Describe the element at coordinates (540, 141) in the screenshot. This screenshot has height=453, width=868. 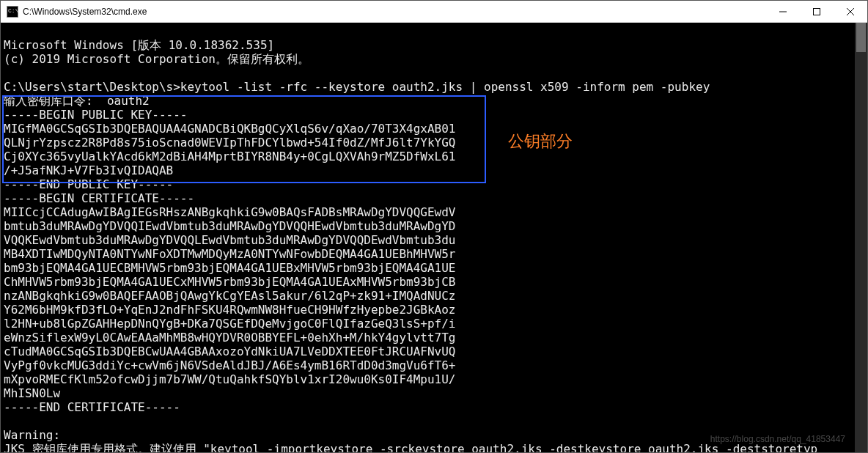
I see `public-key-annotation: 公钥部分` at that location.